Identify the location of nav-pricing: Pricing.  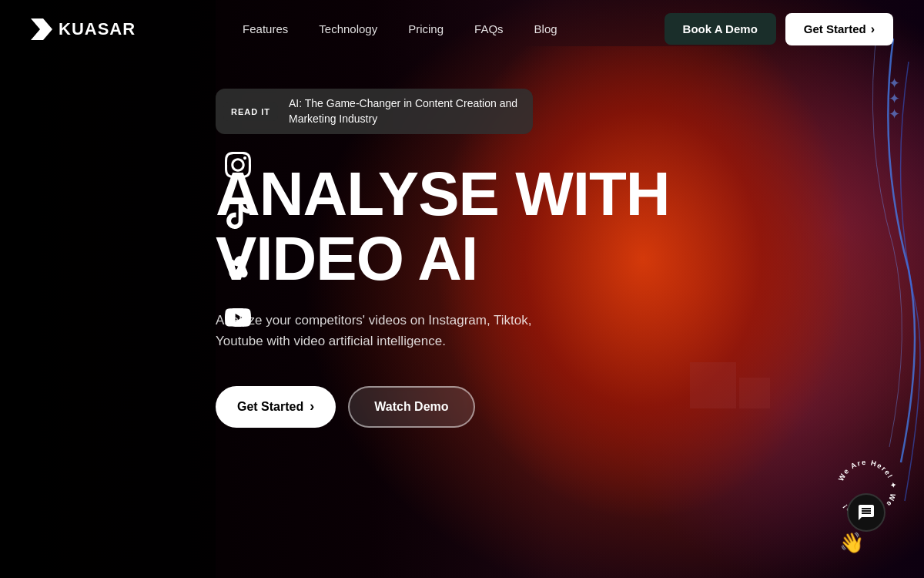
(426, 29).